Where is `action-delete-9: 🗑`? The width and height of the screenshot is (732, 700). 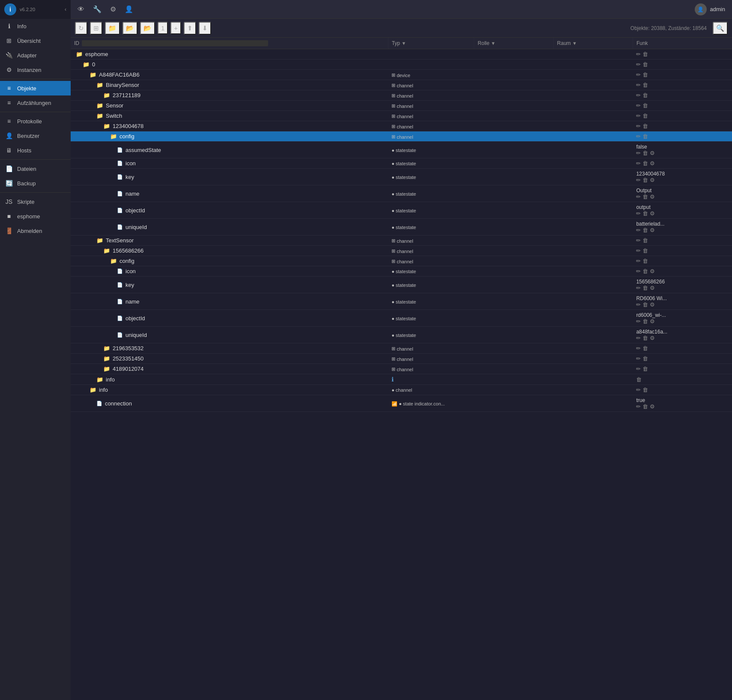 action-delete-9: 🗑 is located at coordinates (645, 153).